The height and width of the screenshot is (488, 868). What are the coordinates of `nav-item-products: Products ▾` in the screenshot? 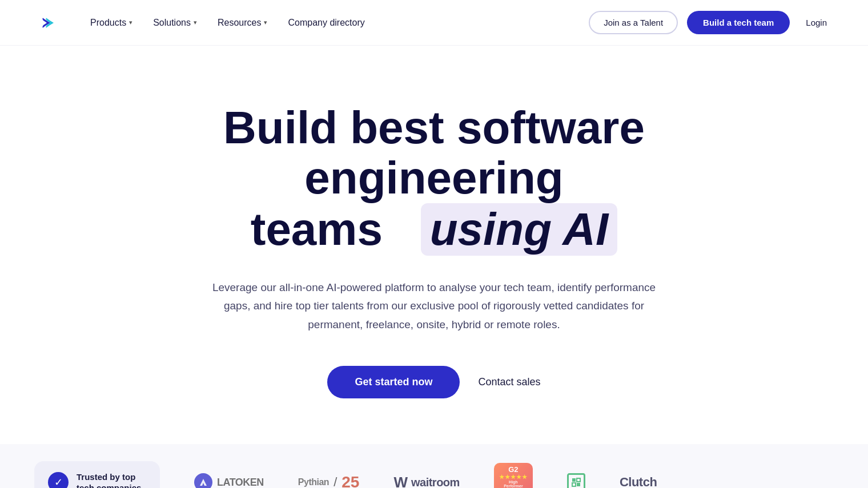 It's located at (111, 23).